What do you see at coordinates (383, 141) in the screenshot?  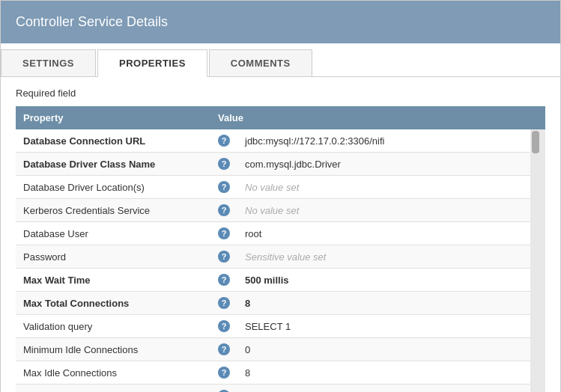 I see `property-value: jdbc:mysql://172.17.0.2:3306/nifi` at bounding box center [383, 141].